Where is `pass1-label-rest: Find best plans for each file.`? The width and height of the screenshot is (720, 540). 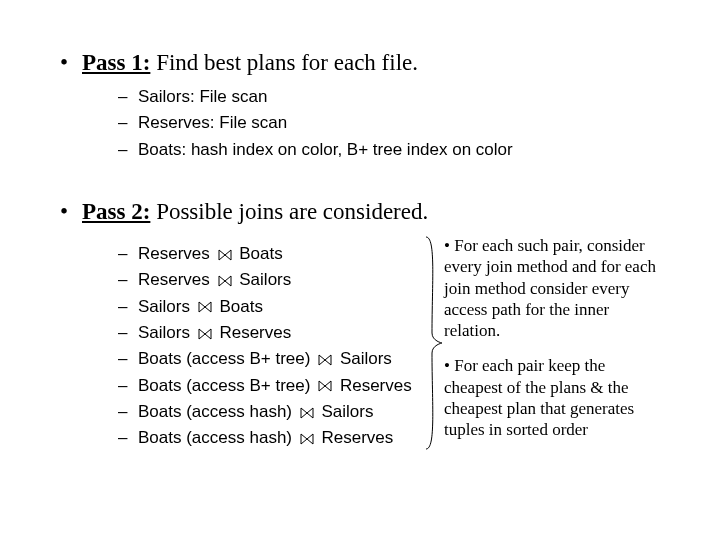 pass1-label-rest: Find best plans for each file. is located at coordinates (284, 62).